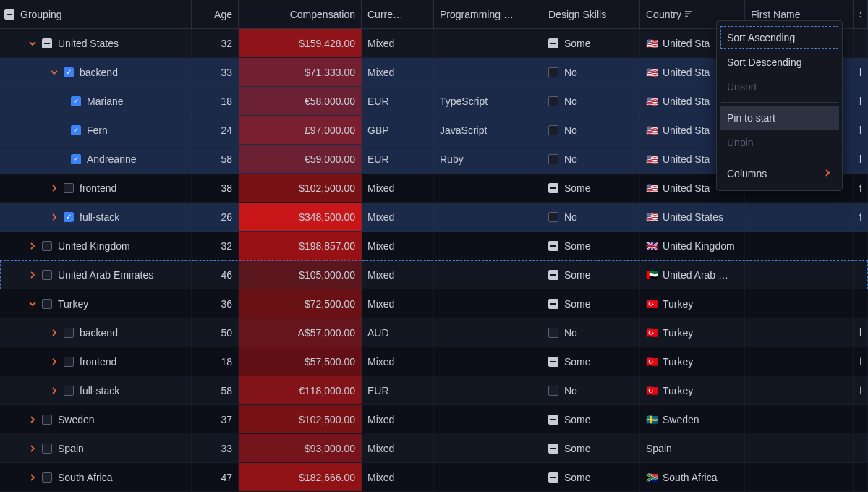 The image size is (868, 492). I want to click on table-row: full-stack58€118,000.00EURNo🇹🇷Turkeyf, so click(434, 391).